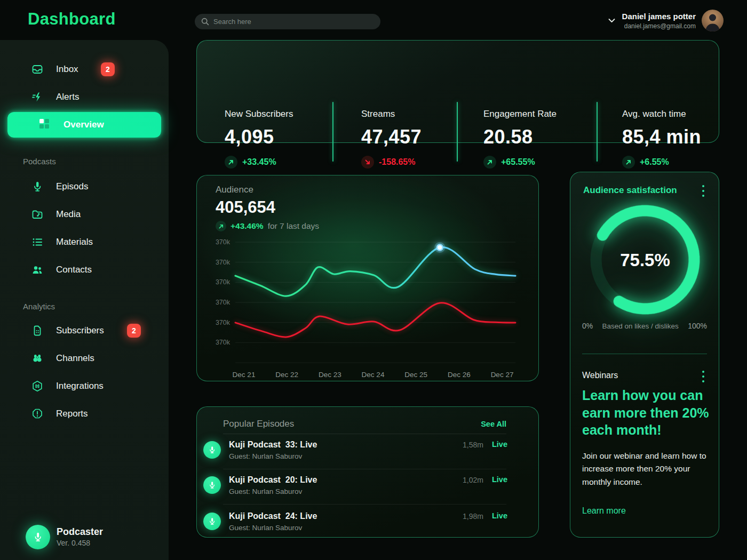  What do you see at coordinates (84, 125) in the screenshot?
I see `sidebar-item-overview: Overview` at bounding box center [84, 125].